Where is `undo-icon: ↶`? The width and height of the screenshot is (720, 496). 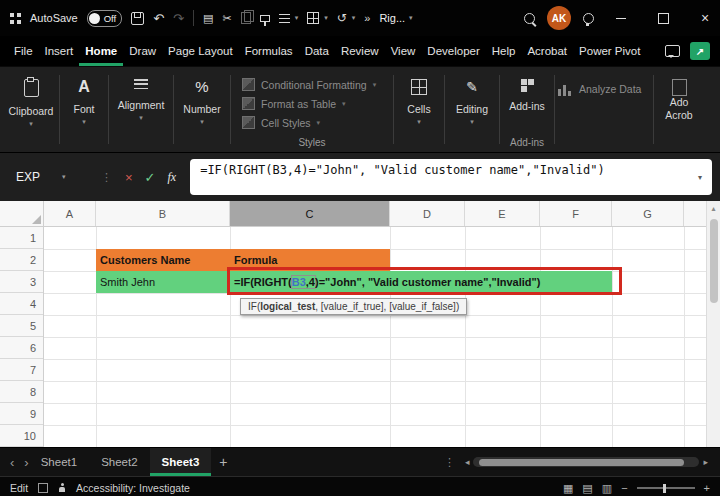
undo-icon: ↶ is located at coordinates (158, 18).